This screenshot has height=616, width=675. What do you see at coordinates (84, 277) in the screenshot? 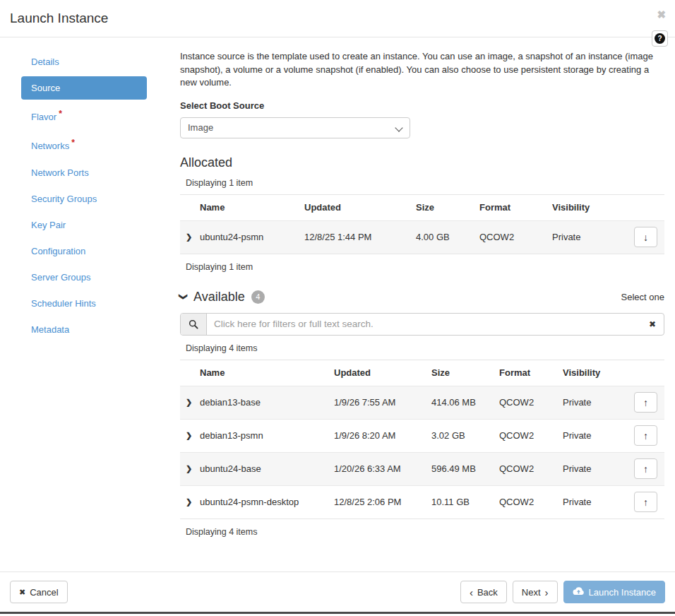
I see `sidebar-item-server-groups: Server Groups` at bounding box center [84, 277].